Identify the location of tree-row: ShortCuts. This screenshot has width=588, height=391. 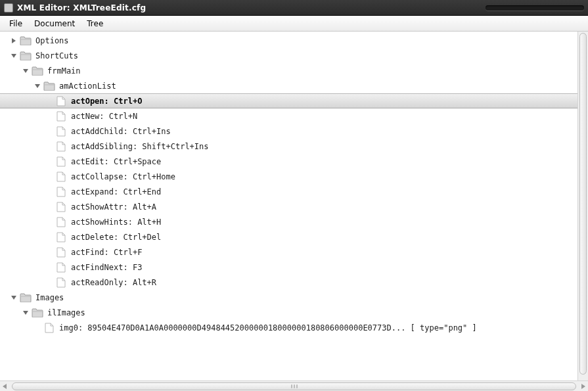
(289, 55).